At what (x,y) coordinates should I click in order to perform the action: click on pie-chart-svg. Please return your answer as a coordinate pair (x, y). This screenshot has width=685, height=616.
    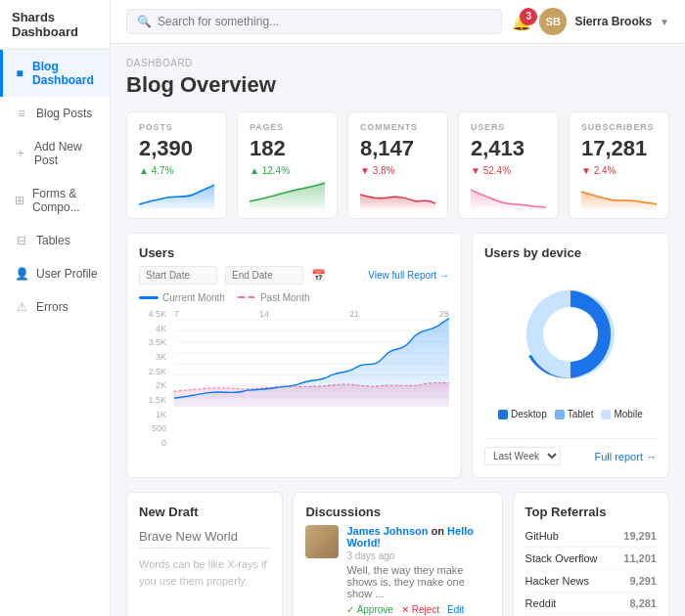
    Looking at the image, I should click on (571, 334).